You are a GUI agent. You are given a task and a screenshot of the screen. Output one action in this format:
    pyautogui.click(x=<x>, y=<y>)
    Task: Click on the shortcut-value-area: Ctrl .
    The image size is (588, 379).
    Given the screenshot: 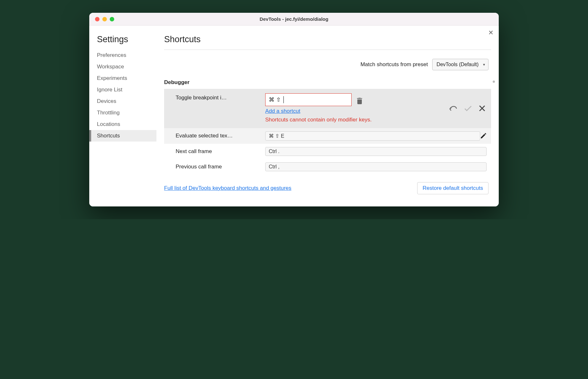 What is the action you would take?
    pyautogui.click(x=376, y=151)
    